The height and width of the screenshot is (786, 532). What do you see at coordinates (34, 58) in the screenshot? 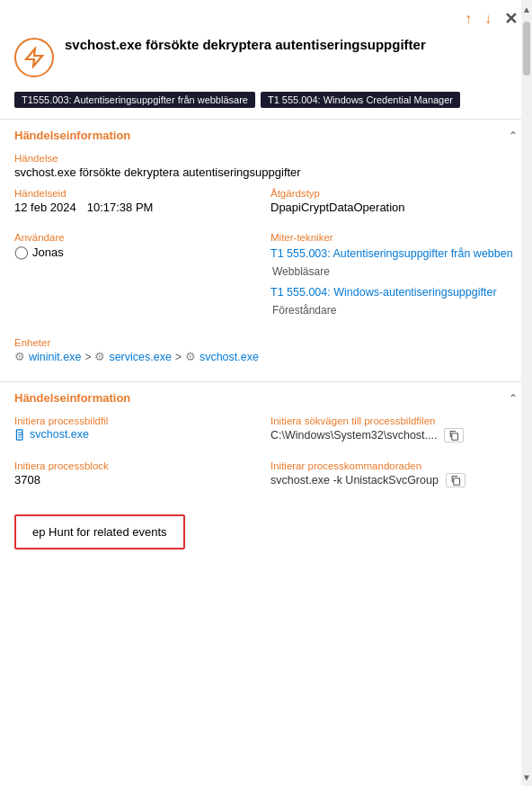
I see `lightning-icon` at bounding box center [34, 58].